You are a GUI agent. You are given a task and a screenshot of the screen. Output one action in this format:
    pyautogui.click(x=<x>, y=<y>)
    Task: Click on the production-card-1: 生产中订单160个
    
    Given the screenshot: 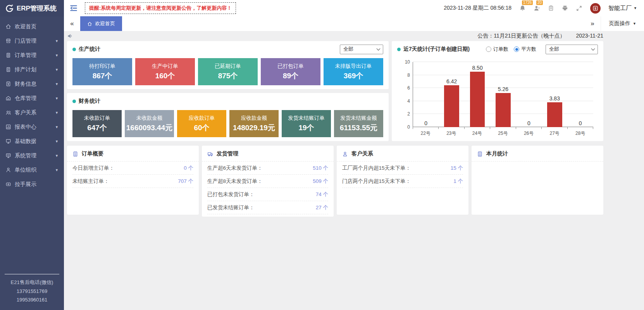 What is the action you would take?
    pyautogui.click(x=165, y=72)
    